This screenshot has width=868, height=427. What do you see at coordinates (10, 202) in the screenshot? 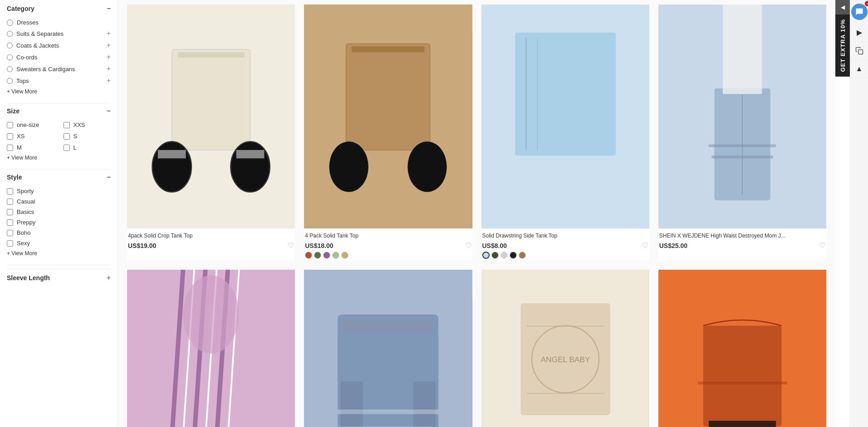
I see `casual-checkbox` at bounding box center [10, 202].